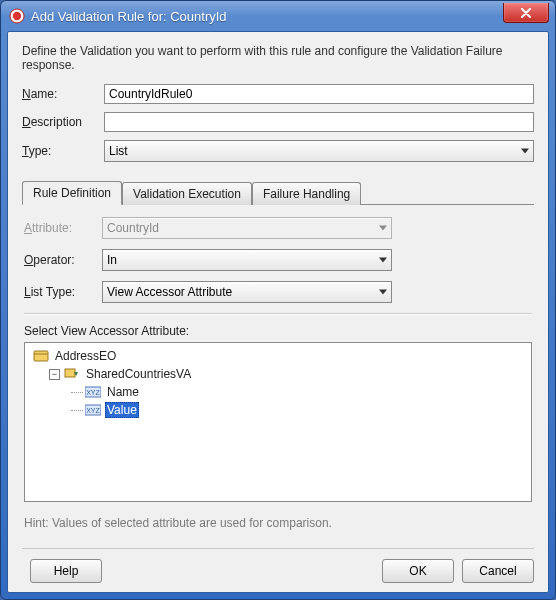  I want to click on attribute-value: CountryId, so click(133, 228).